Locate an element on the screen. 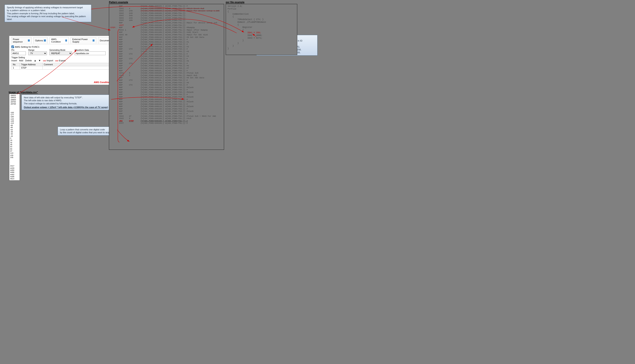 This screenshot has height=364, width=635. col-comment: Comment is located at coordinates (79, 64).